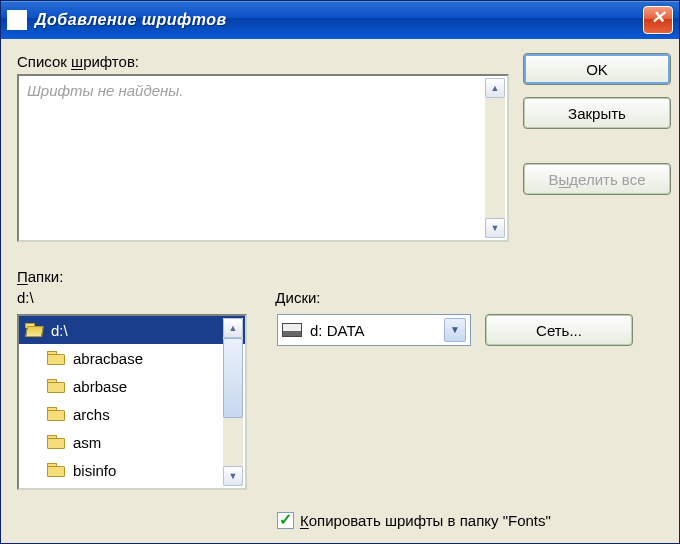 The width and height of the screenshot is (680, 544). What do you see at coordinates (132, 414) in the screenshot?
I see `tree-item: archs` at bounding box center [132, 414].